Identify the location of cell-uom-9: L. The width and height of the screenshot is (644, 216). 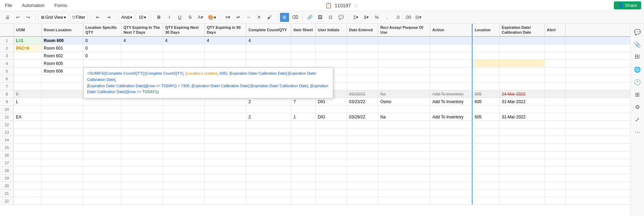
(28, 101).